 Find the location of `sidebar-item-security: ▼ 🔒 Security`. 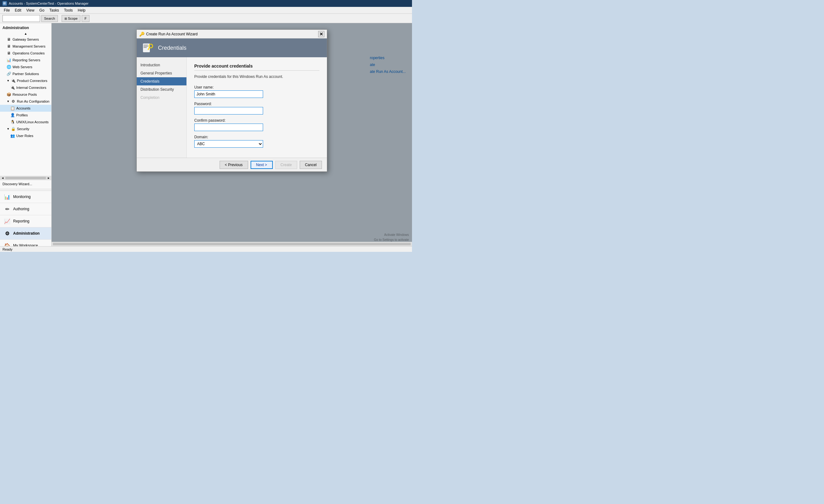

sidebar-item-security: ▼ 🔒 Security is located at coordinates (25, 129).